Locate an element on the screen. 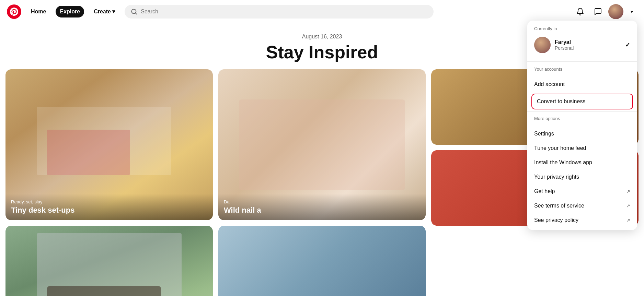 This screenshot has width=644, height=296. nav-create: Create ▾ is located at coordinates (104, 12).